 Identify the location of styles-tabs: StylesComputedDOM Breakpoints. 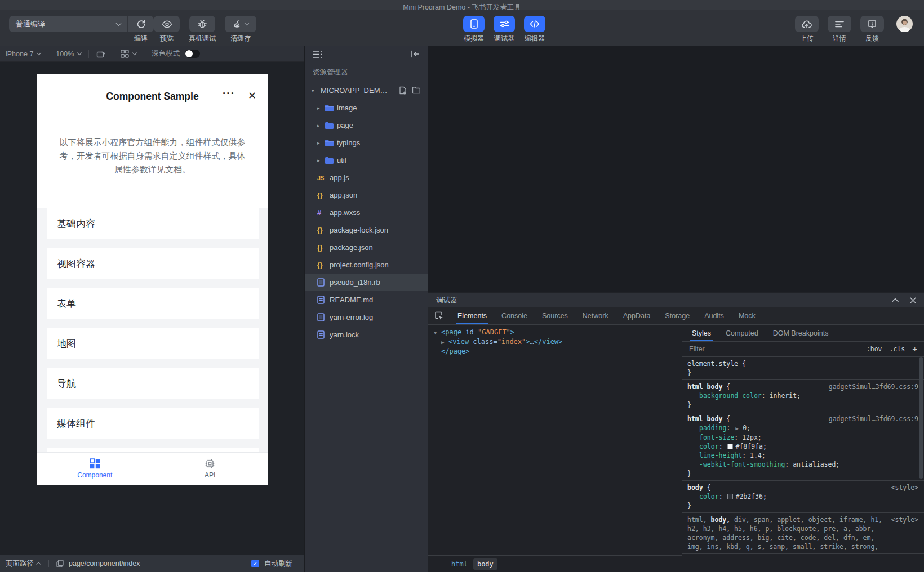
(803, 333).